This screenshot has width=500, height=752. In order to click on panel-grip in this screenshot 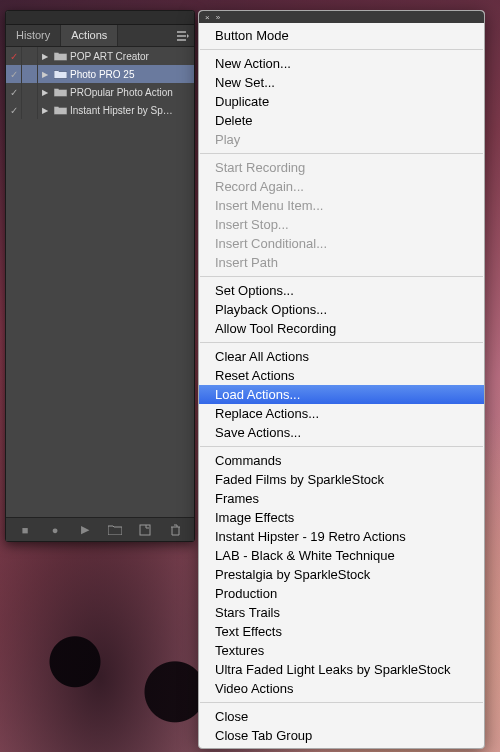, I will do `click(100, 18)`.